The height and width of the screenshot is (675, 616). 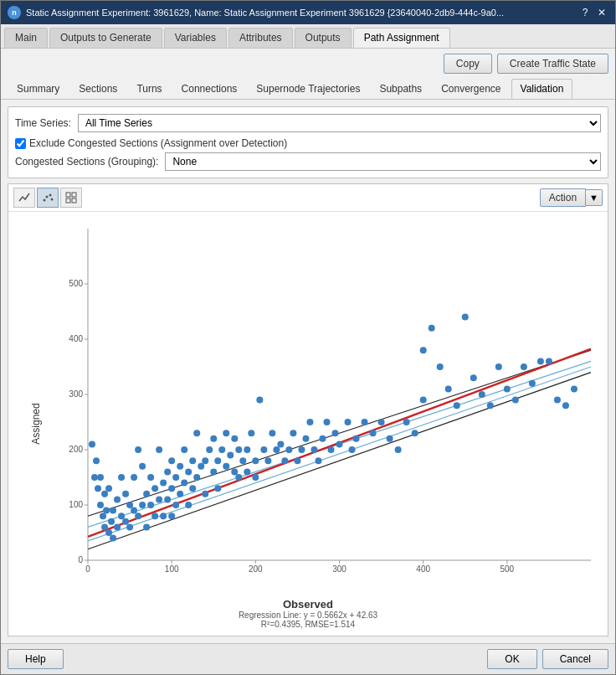 What do you see at coordinates (308, 64) in the screenshot?
I see `toolbar: Copy Create Traffic State` at bounding box center [308, 64].